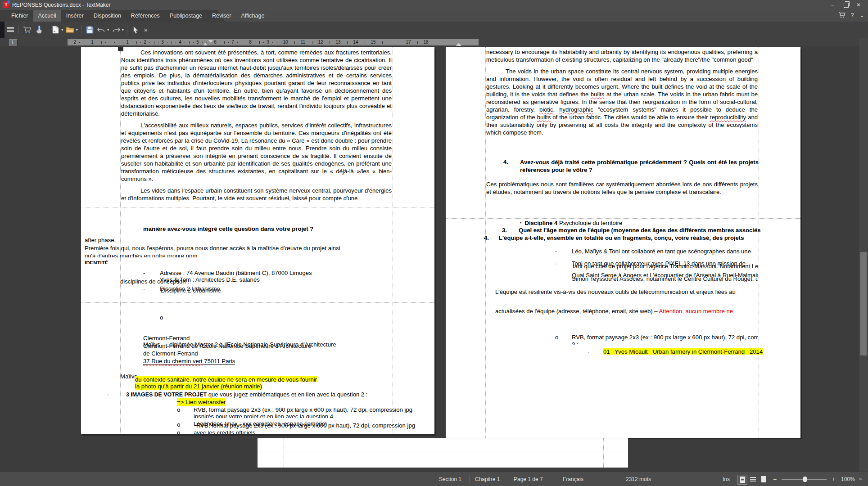 This screenshot has height=486, width=868. I want to click on view-preview-icon, so click(764, 479).